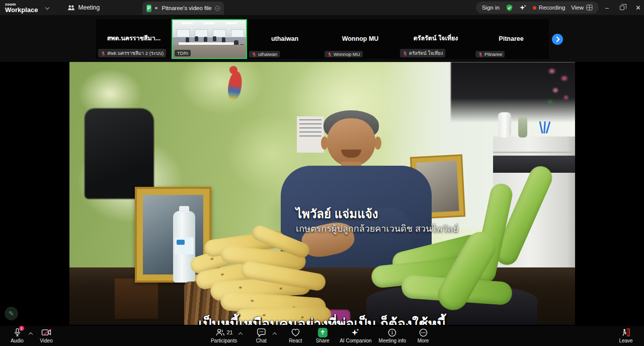  What do you see at coordinates (224, 334) in the screenshot?
I see `participants-button: 21 Participants` at bounding box center [224, 334].